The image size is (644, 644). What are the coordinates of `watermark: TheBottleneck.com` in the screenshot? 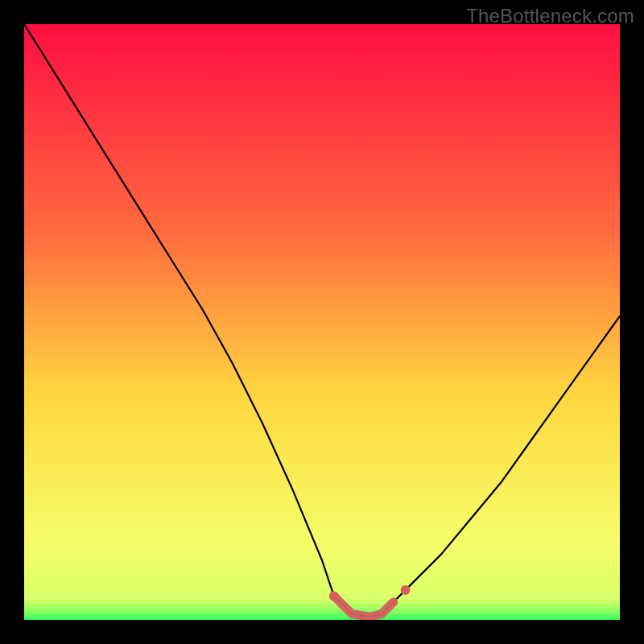 It's located at (551, 16).